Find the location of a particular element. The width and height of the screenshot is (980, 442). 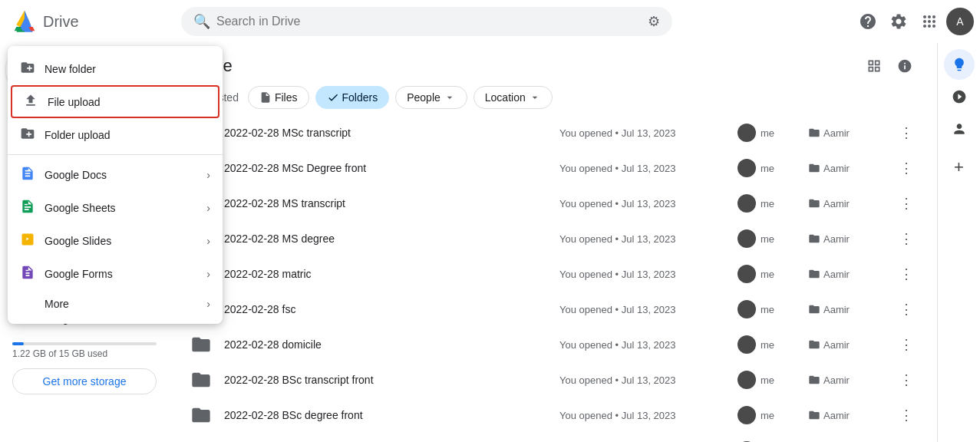

file-name: 2022-02-28 domicile is located at coordinates (387, 345).